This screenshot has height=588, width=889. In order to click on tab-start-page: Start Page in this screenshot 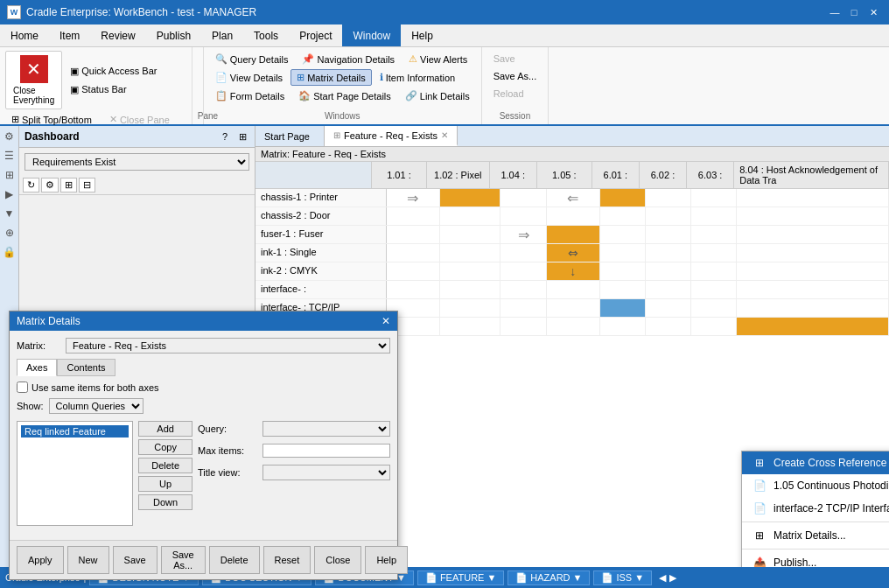, I will do `click(290, 136)`.